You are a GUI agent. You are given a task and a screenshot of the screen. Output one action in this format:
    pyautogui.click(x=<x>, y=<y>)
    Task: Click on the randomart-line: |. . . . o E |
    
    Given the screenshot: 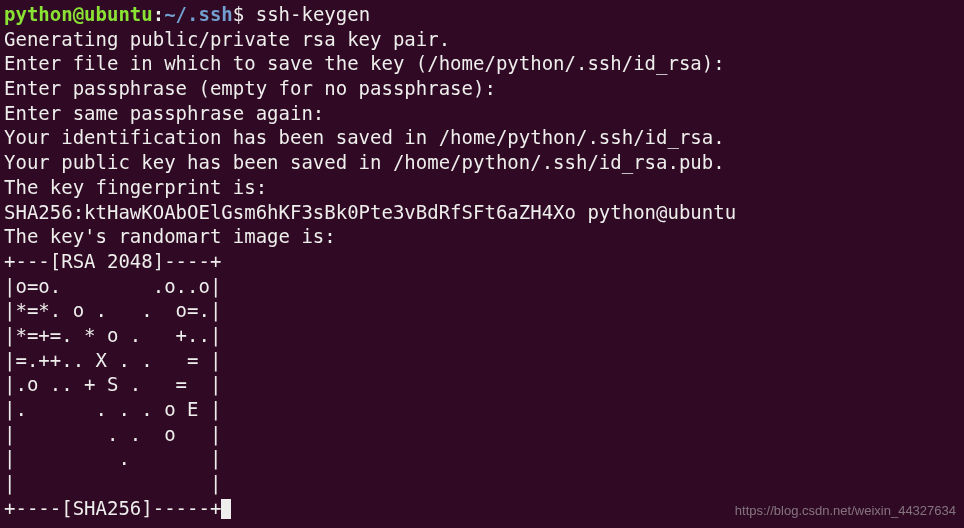 What is the action you would take?
    pyautogui.click(x=112, y=409)
    